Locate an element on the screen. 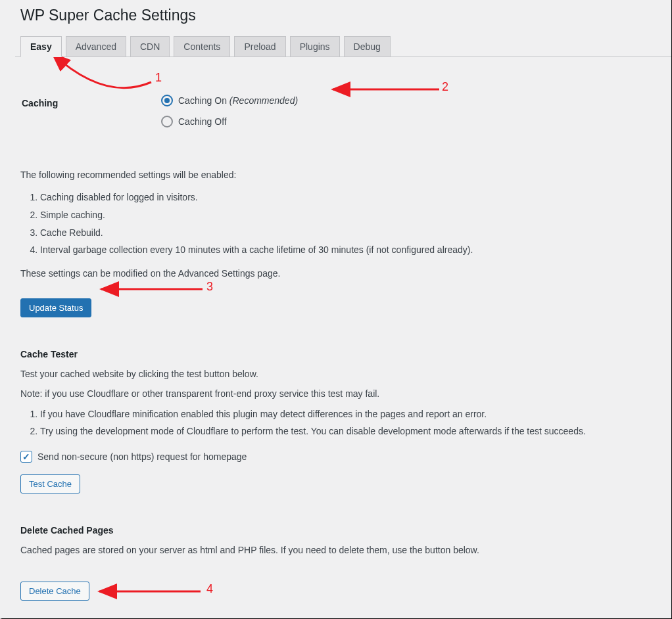 This screenshot has width=672, height=619. radio-caching-on: Caching On (Recommended) is located at coordinates (403, 101).